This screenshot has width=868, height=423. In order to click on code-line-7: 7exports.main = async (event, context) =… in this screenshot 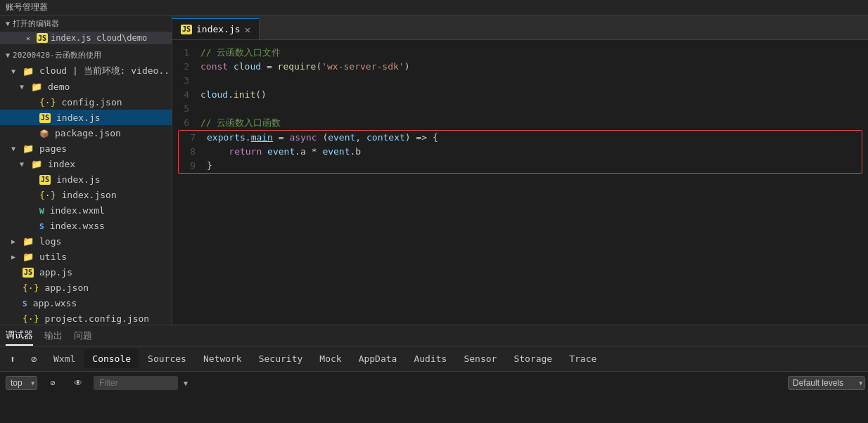, I will do `click(521, 138)`.